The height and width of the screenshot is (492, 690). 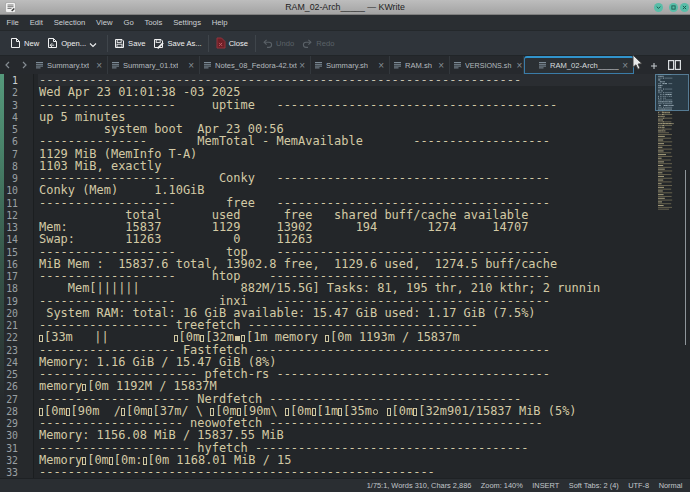 I want to click on status-mode: INSERT, so click(x=546, y=486).